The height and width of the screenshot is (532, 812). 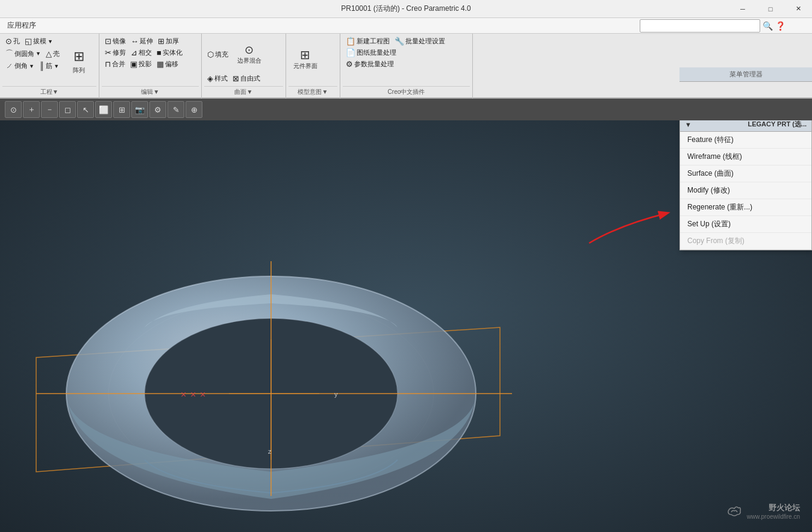 I want to click on dropdown-collapse-icon: ▼, so click(x=688, y=125).